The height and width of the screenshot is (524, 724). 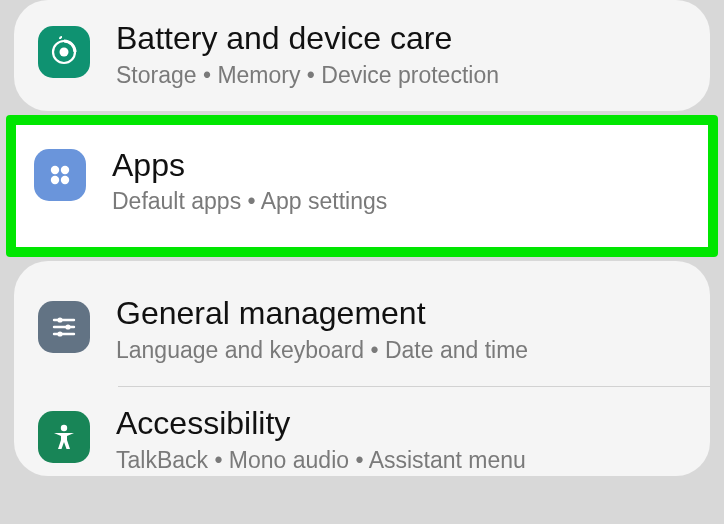 I want to click on apps-title: Apps, so click(x=401, y=166).